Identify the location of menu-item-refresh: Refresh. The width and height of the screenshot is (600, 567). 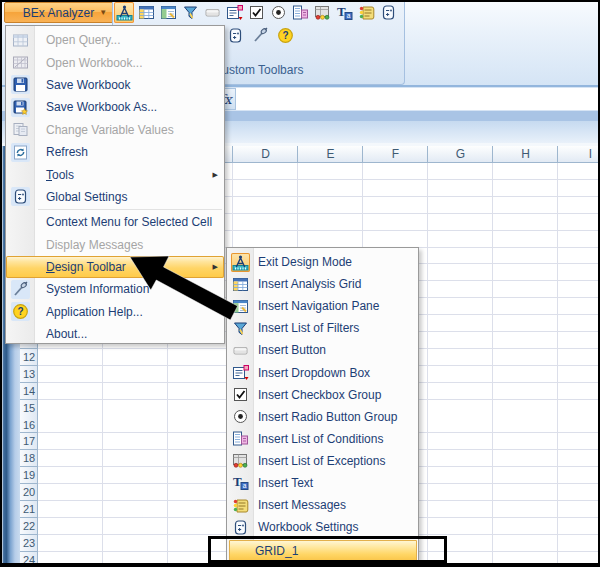
(115, 152).